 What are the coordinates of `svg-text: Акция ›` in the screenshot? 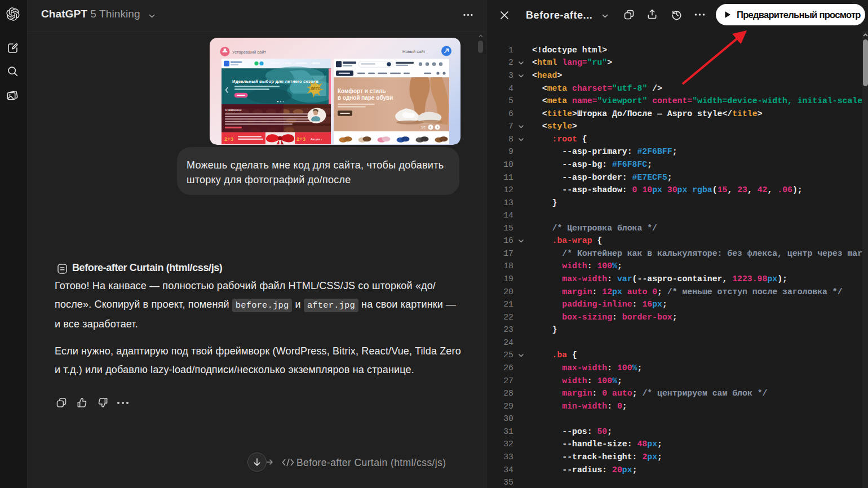 It's located at (316, 139).